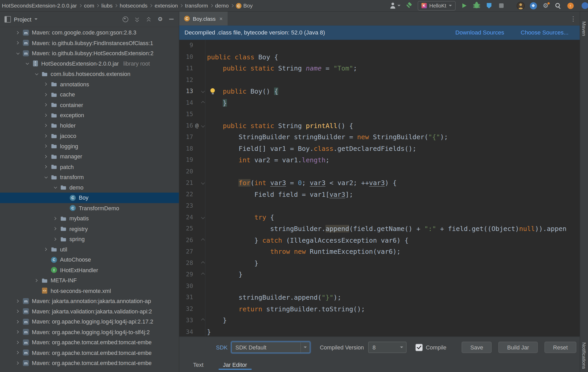  Describe the element at coordinates (90, 322) in the screenshot. I see `tree-item: Maven: org.apache.logging.log4j:log4j-ap…` at that location.